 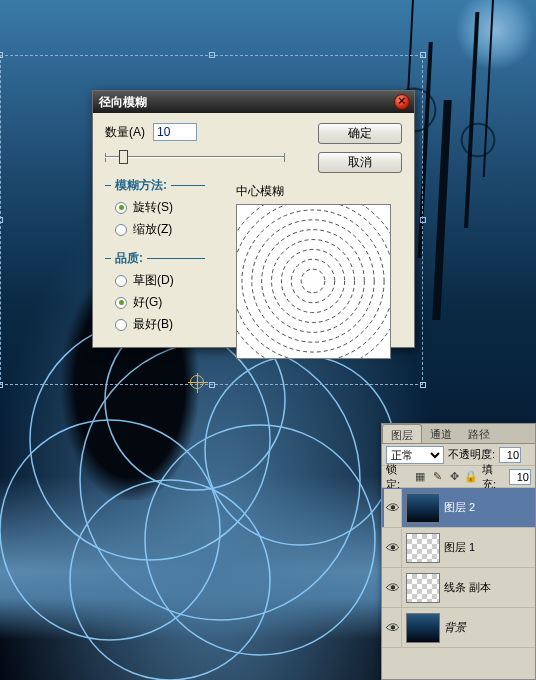 I want to click on blur-method-option-1: 缩放(Z), so click(x=160, y=230).